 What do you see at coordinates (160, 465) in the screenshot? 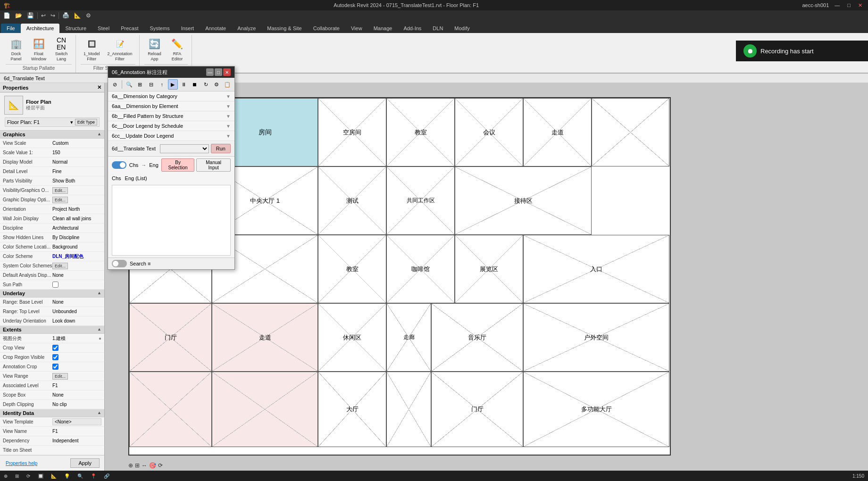
I see `view-ctrl-5: ⟳` at bounding box center [160, 465].